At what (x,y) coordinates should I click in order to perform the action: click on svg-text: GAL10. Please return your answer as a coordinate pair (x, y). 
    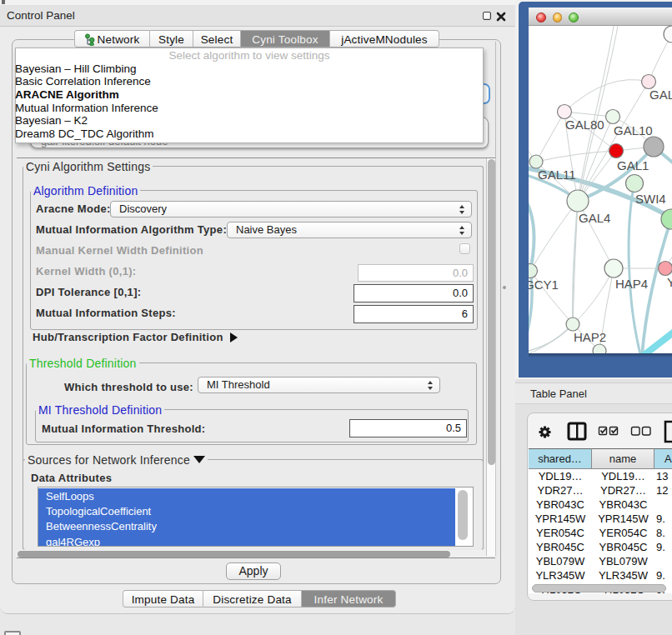
    Looking at the image, I should click on (634, 130).